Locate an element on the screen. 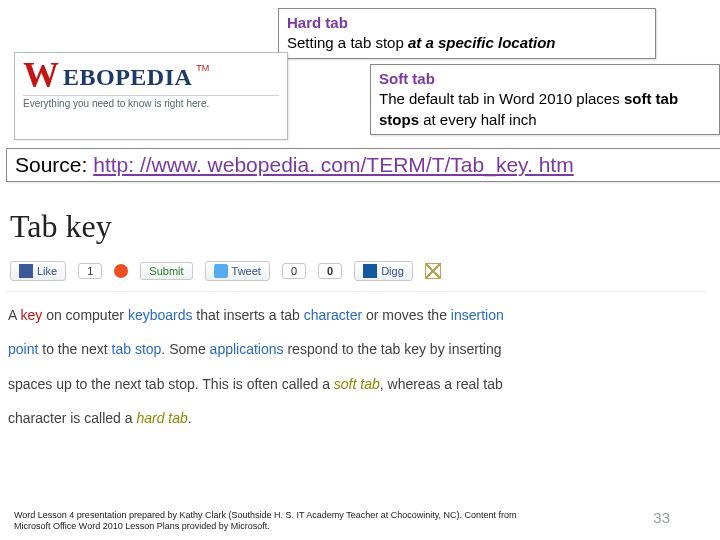 This screenshot has height=540, width=720. digg-icon is located at coordinates (370, 271).